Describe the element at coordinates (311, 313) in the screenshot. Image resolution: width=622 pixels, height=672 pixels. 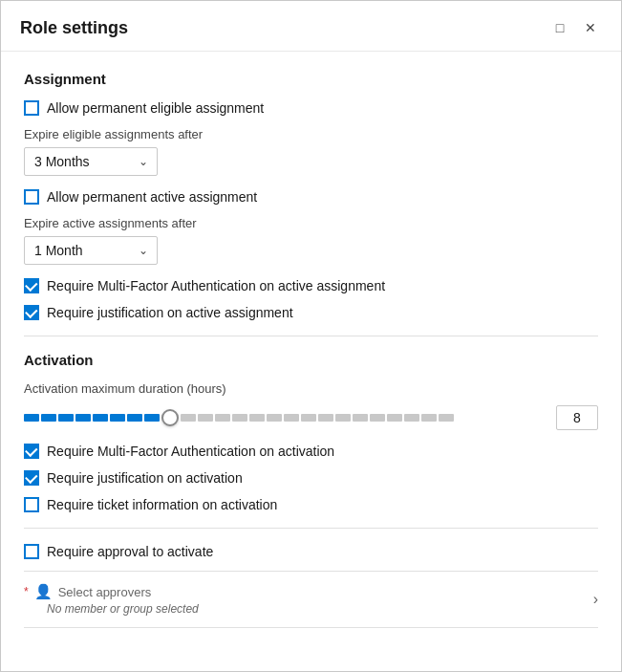
I see `require-justification-active-row: Require justification on active assignme…` at that location.